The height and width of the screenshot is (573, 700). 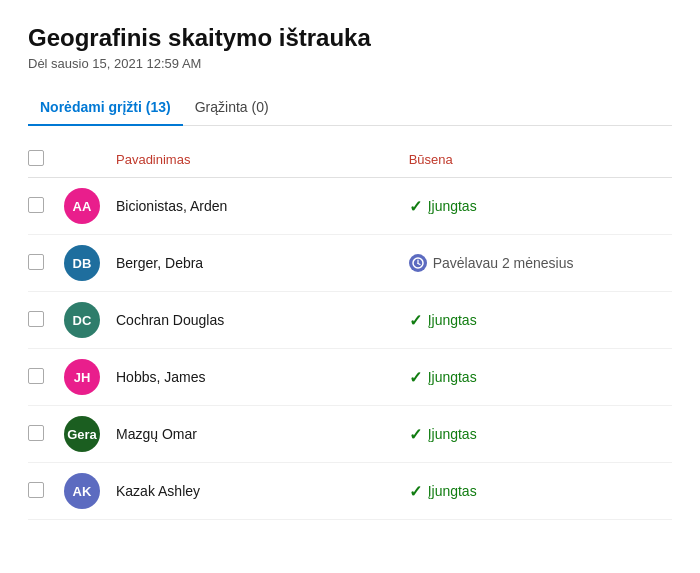 I want to click on table-row: JHHobbs, James✓Įjungtas, so click(x=350, y=378).